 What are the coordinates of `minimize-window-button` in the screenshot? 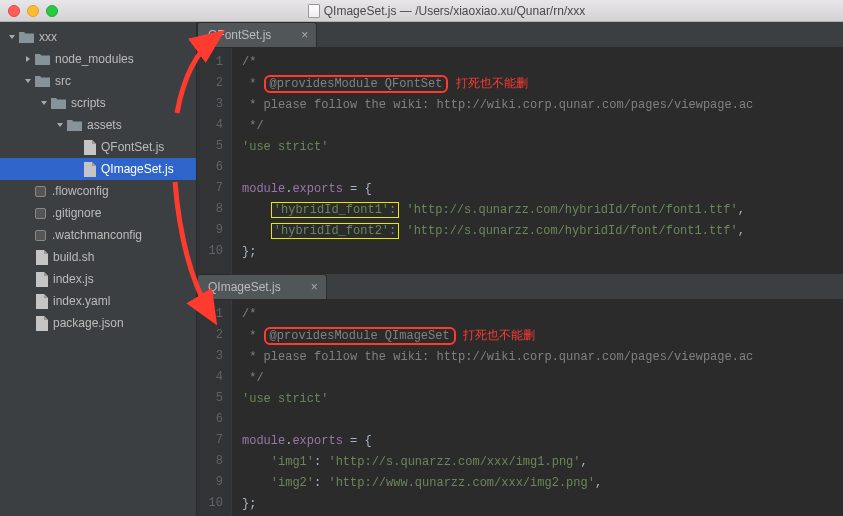 It's located at (33, 11).